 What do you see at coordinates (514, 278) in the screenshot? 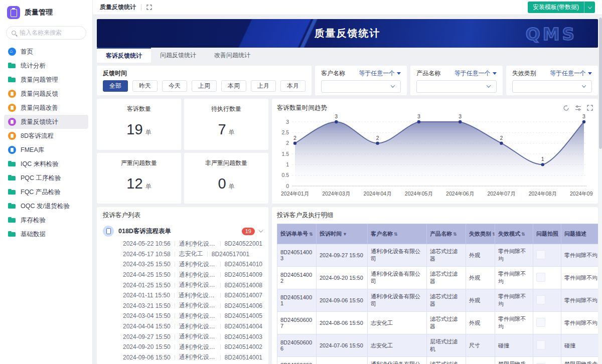
I see `cell-mode: 零件间隙不均` at bounding box center [514, 278].